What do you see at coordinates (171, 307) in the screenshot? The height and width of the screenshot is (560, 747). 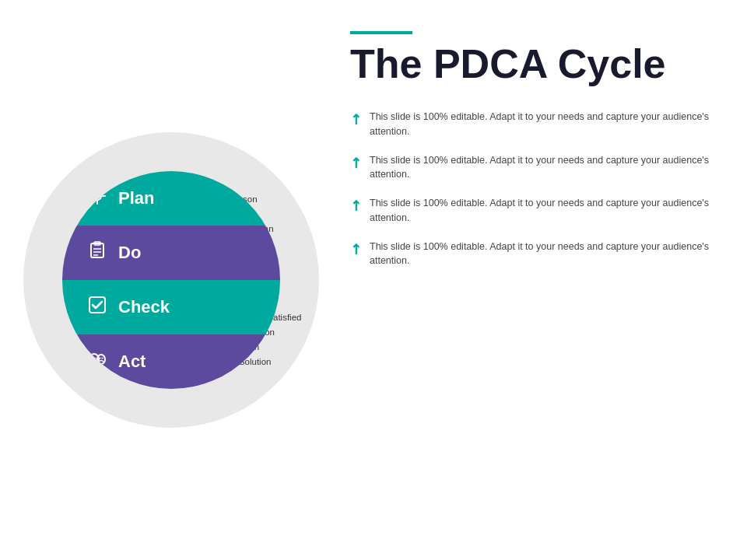 I see `segment-check: Check` at bounding box center [171, 307].